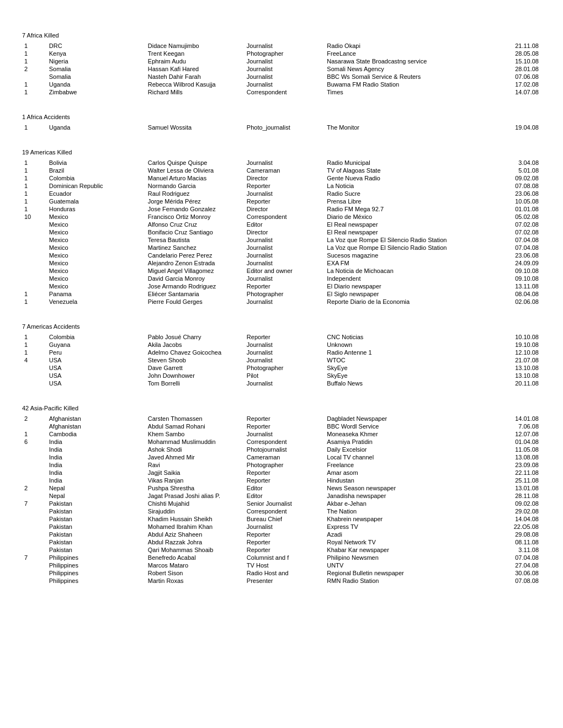  Describe the element at coordinates (408, 465) in the screenshot. I see `outlet-cell: Freelance` at that location.